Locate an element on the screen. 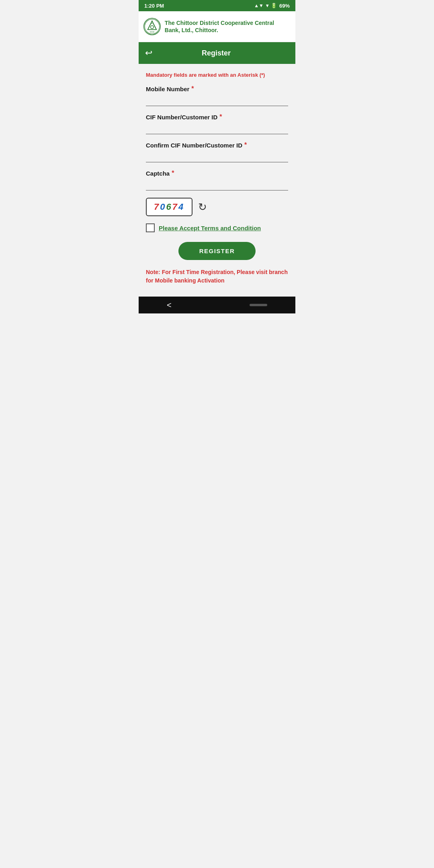  back-button: ↩ is located at coordinates (149, 53).